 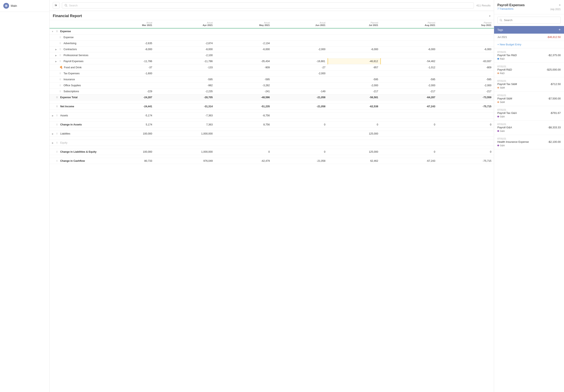 I want to click on transaction-item: 07/31/21Payroll R&D-$25,000.00R&D, so click(x=529, y=70).